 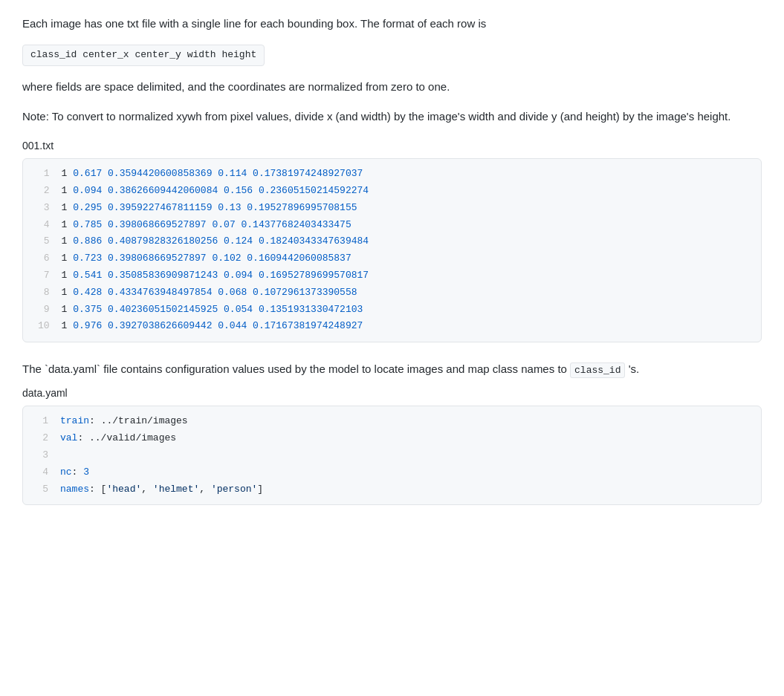 What do you see at coordinates (392, 276) in the screenshot?
I see `table-row: 71 0.541 0.35085836909871243 0.094 0.169…` at bounding box center [392, 276].